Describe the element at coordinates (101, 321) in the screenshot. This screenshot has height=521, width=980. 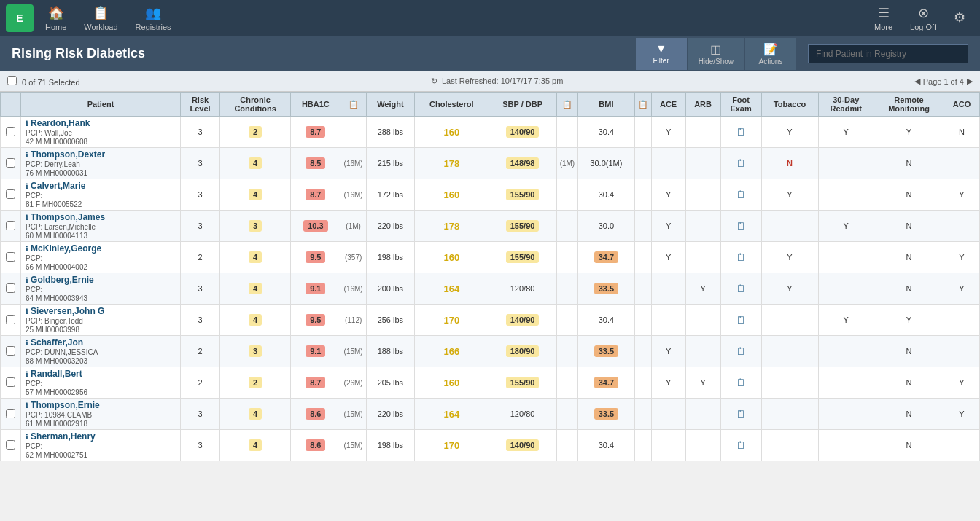
I see `patient-cell: ℹ Sieversen,John G PCP: Binger,Todd 25 M…` at that location.